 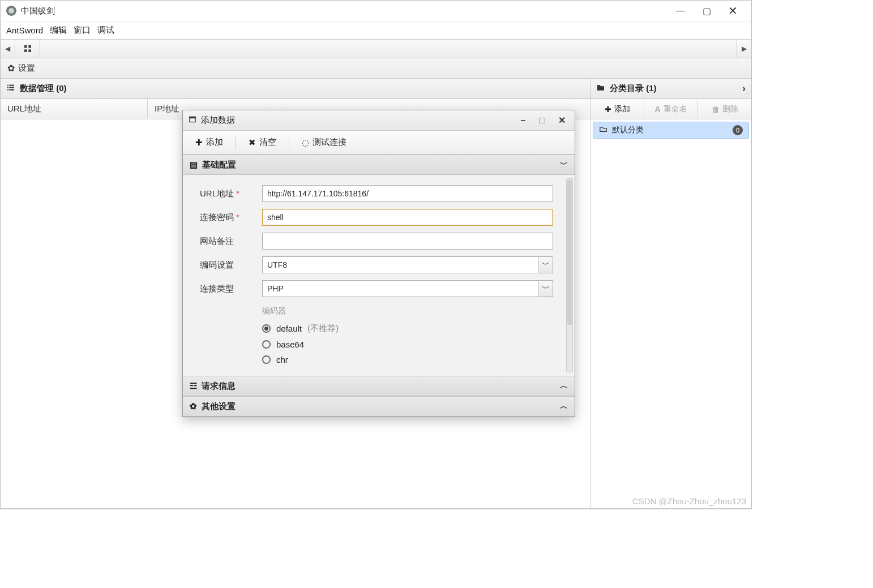 What do you see at coordinates (413, 311) in the screenshot?
I see `encoders-title: 编码器` at bounding box center [413, 311].